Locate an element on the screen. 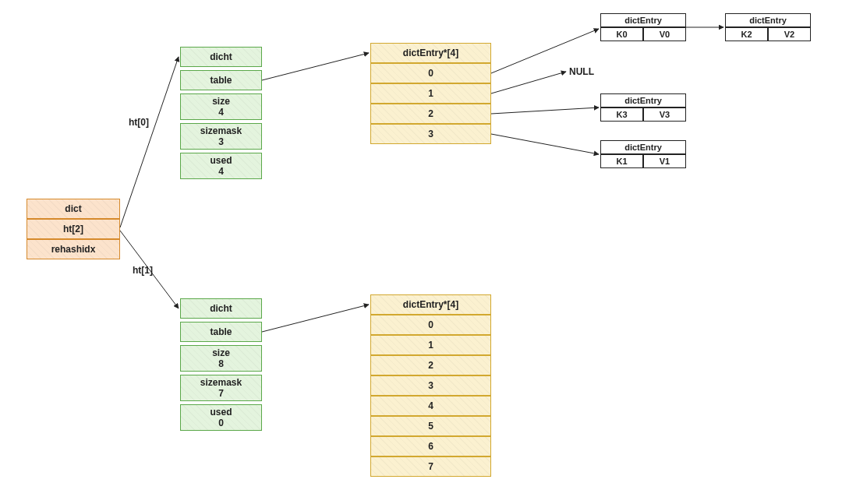  ht1-field-size: size8 is located at coordinates (221, 358).